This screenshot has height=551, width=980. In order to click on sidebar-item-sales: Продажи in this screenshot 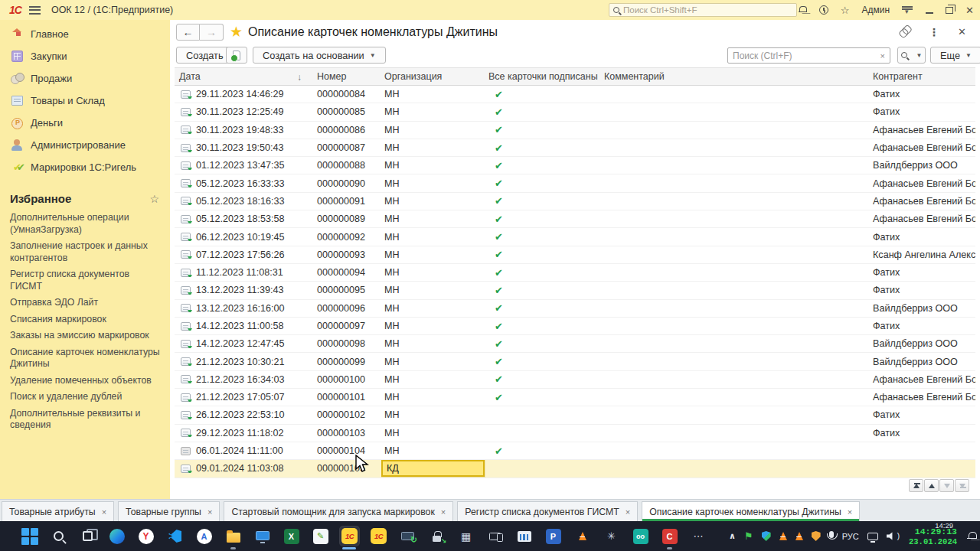, I will do `click(85, 78)`.